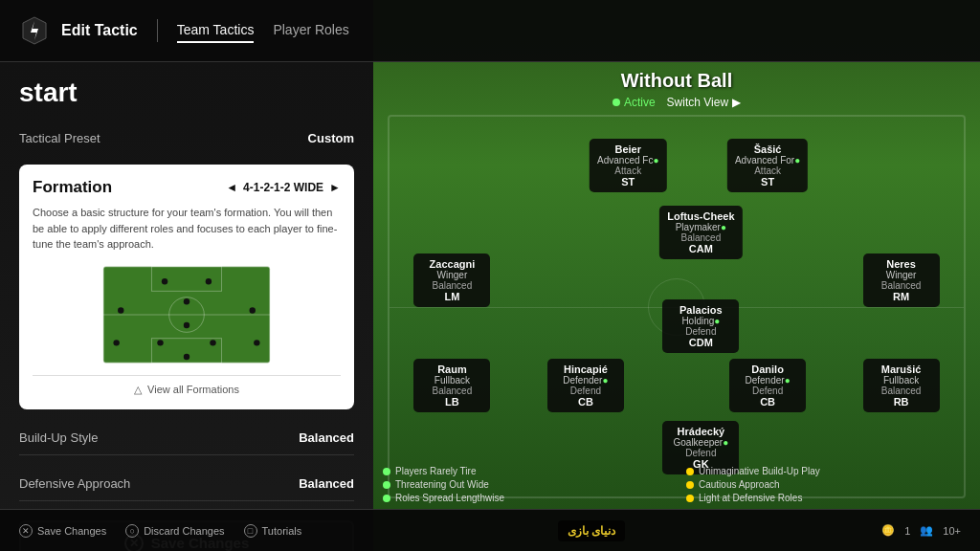 The height and width of the screenshot is (551, 980). I want to click on header-divider, so click(157, 31).